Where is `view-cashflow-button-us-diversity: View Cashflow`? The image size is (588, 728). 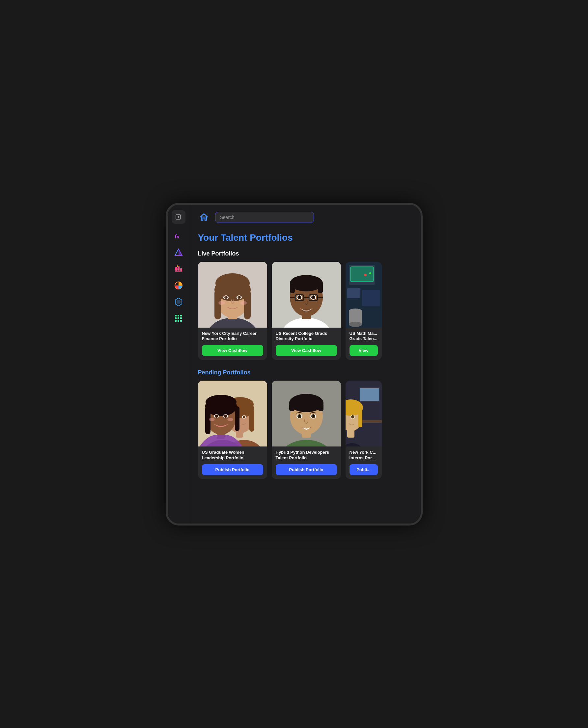
view-cashflow-button-us-diversity: View Cashflow is located at coordinates (306, 350).